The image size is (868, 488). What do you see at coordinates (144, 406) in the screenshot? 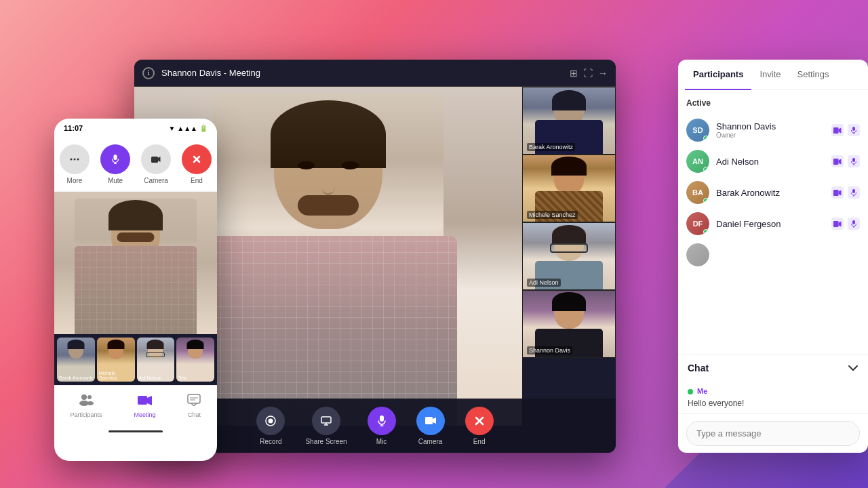
I see `phone-nav-meeting: Meeting` at bounding box center [144, 406].